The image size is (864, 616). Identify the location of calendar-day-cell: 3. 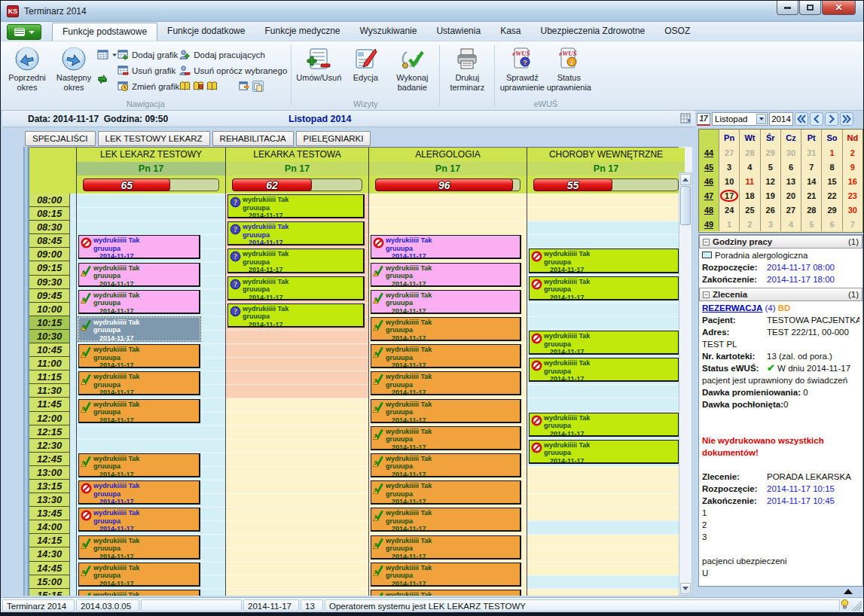
(770, 224).